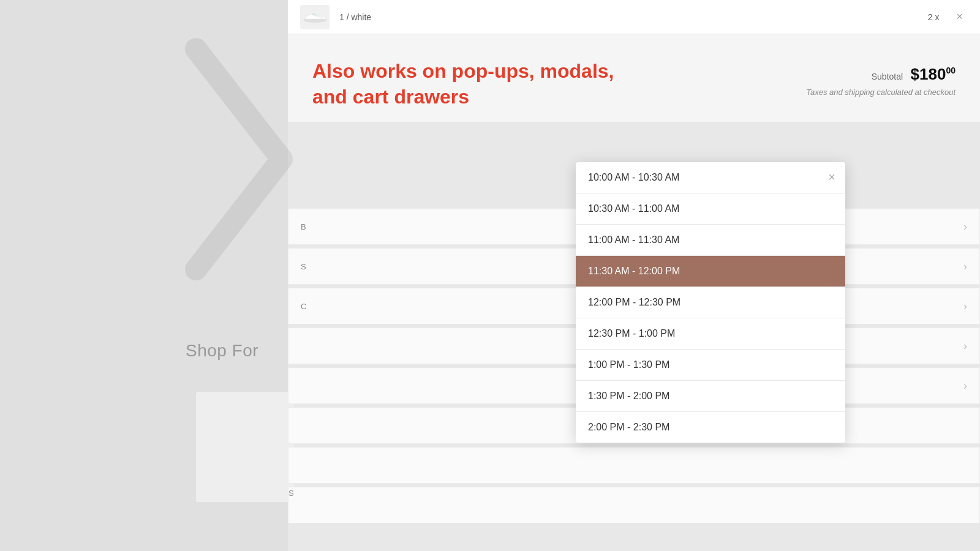 Image resolution: width=980 pixels, height=551 pixels. Describe the element at coordinates (710, 365) in the screenshot. I see `time-slot-7: 1:00 PM - 1:30 PM` at that location.